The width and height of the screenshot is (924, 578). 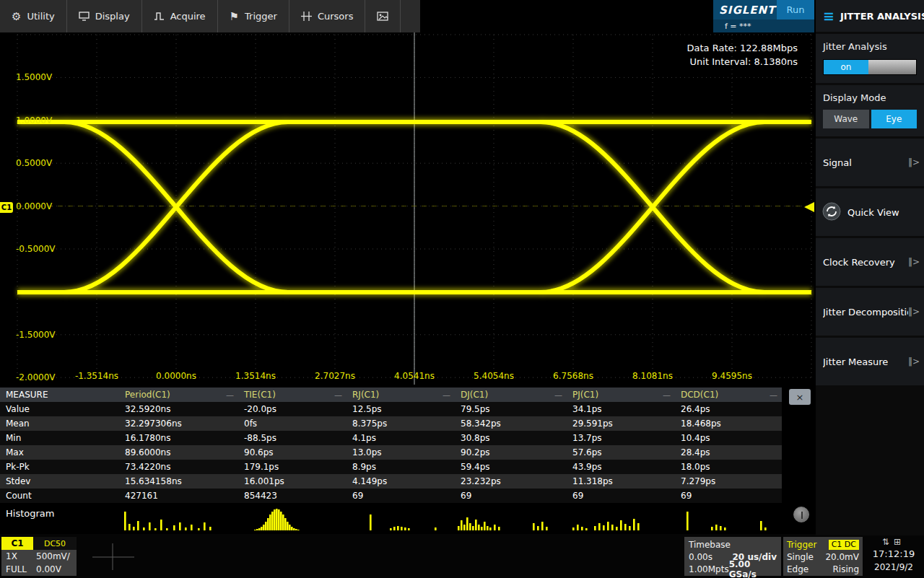 I want to click on measure-row: Min16.1780ns-88.5ps4.1ps30.8ps13.7ps10.4…, so click(x=391, y=438).